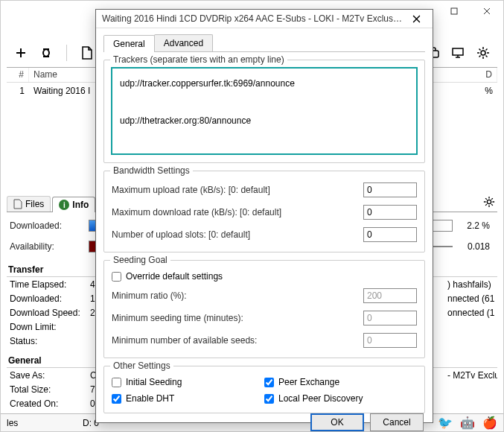 This screenshot has height=432, width=504. Describe the element at coordinates (264, 309) in the screenshot. I see `seeding-group: Seeding Goal Override default settings M…` at that location.